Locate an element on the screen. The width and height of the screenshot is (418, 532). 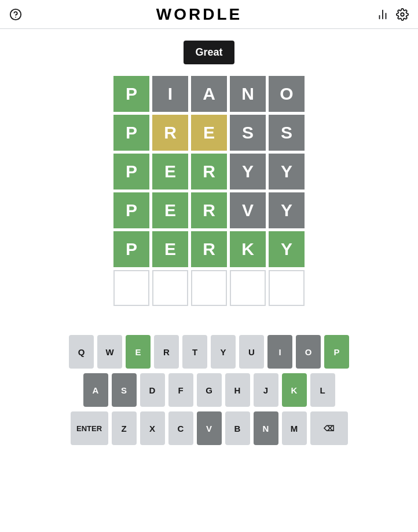
settings-button is located at coordinates (402, 14).